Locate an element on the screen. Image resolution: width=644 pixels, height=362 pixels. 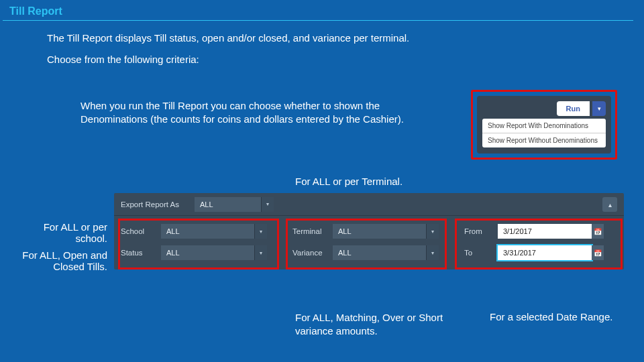
intro-line-1: The Till Report displays Till status, op… is located at coordinates (345, 38).